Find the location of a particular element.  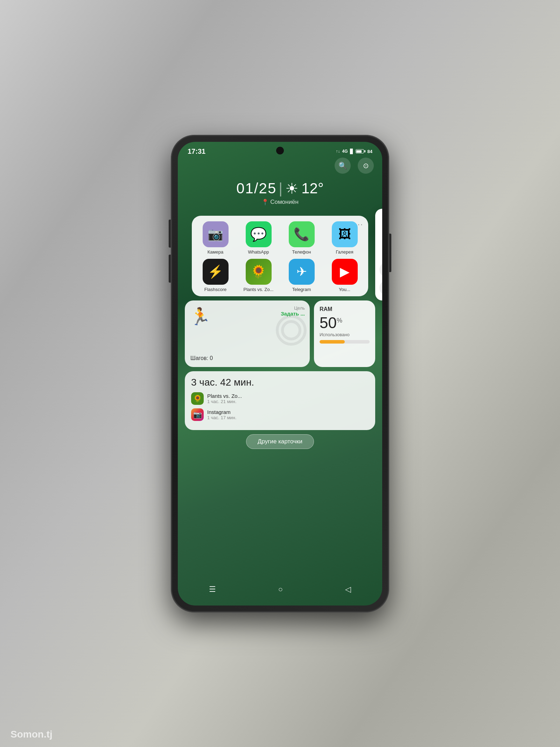

pvz-app-label: Plants vs. Zo... is located at coordinates (259, 289).